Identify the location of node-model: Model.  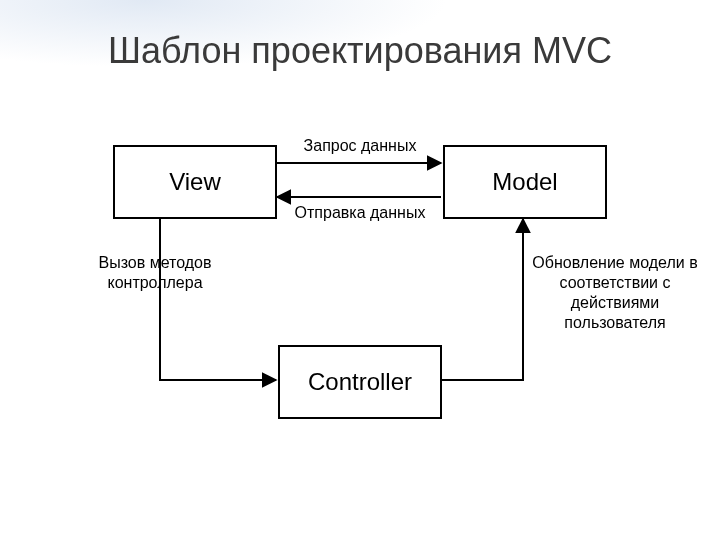
(525, 182).